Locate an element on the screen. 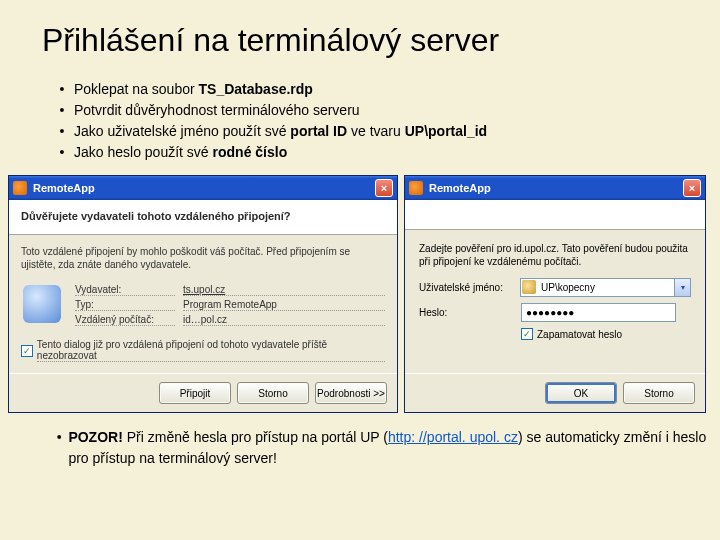 This screenshot has width=720, height=540. dont-show-checkbox: ✓ is located at coordinates (27, 351).